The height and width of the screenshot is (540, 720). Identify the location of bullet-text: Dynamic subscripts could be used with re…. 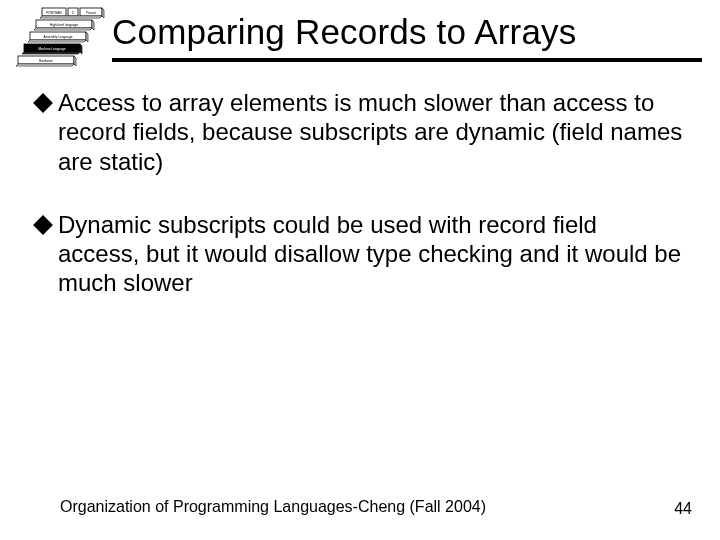
(371, 254).